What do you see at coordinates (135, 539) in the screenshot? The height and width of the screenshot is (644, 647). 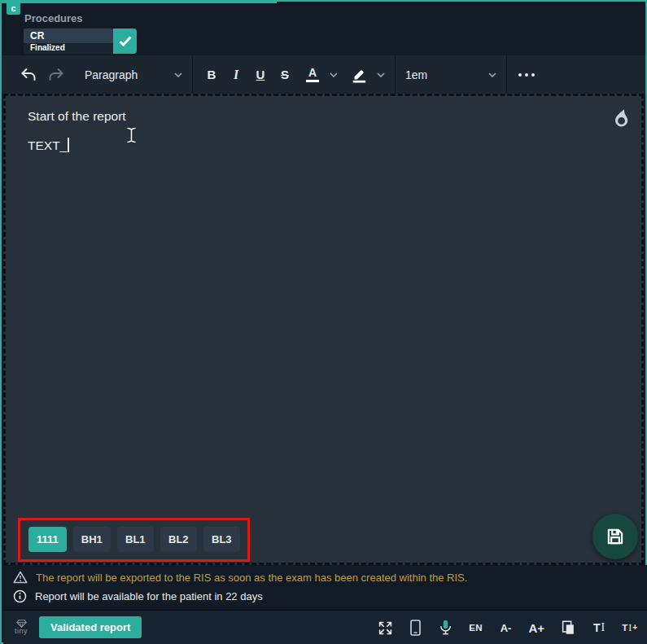 I see `snippet-button-bl1: BL1` at bounding box center [135, 539].